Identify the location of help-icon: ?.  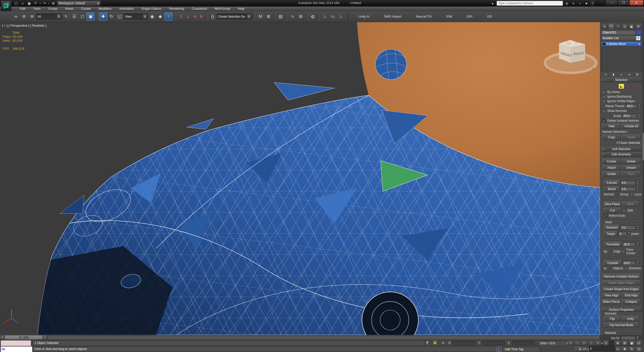
(592, 3).